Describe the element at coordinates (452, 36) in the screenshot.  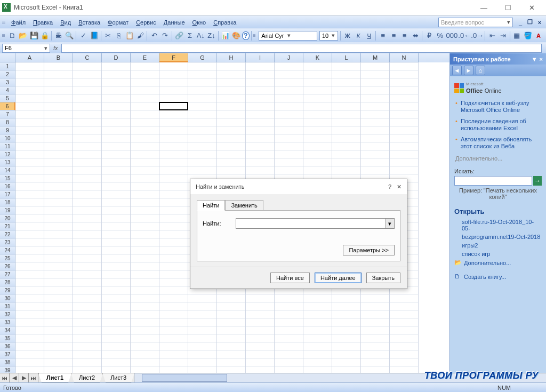
I see `comma-icon: 000` at that location.